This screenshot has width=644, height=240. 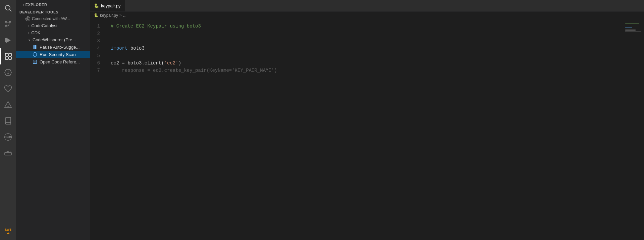 I want to click on explorer-title: › EXPLORER, so click(x=53, y=4).